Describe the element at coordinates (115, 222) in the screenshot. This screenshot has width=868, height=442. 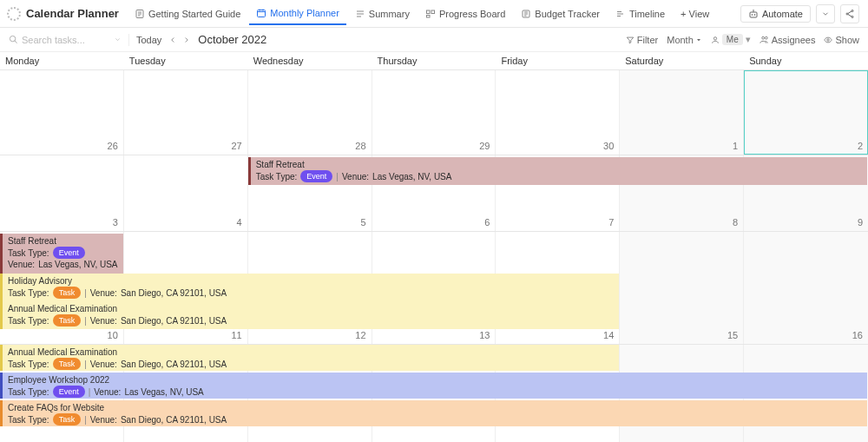
I see `date-number: 3` at that location.